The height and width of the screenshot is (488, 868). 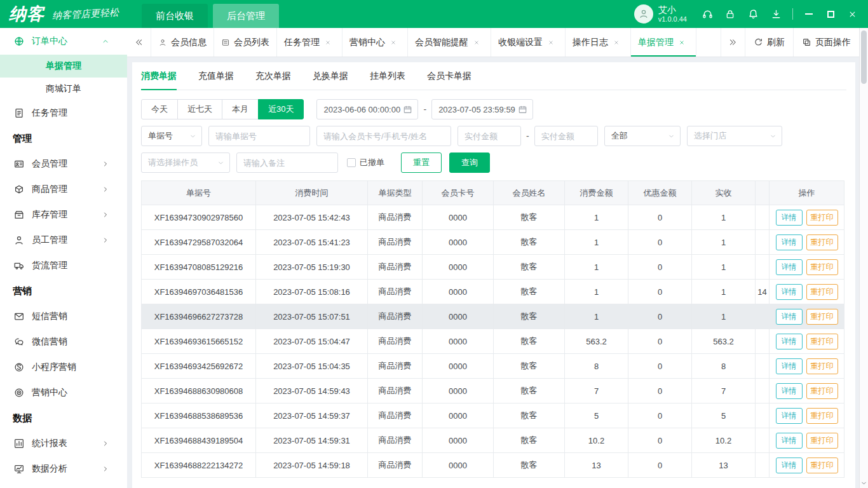 I want to click on reset-button: 重置, so click(x=421, y=163).